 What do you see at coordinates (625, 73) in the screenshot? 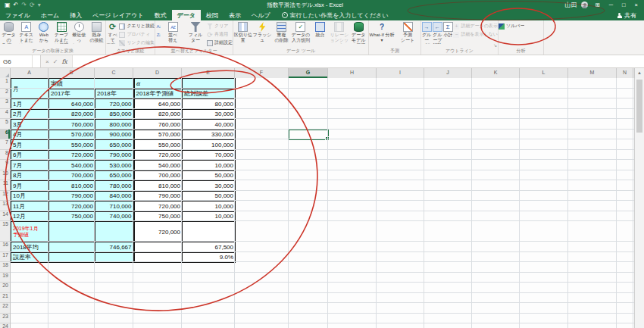
I see `column-header-N: N` at bounding box center [625, 73].